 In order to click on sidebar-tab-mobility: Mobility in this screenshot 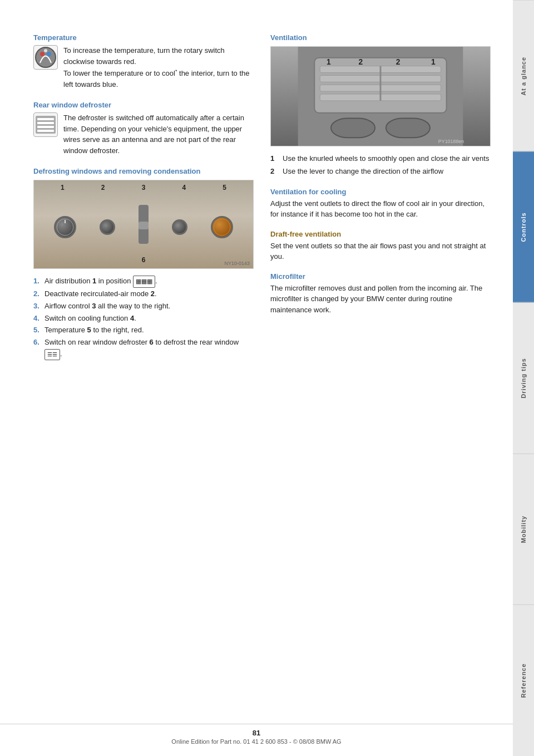, I will do `click(523, 529)`.